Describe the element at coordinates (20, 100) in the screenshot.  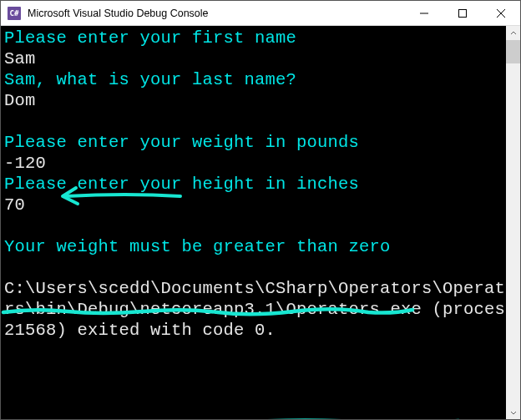
I see `console-line: Dom` at that location.